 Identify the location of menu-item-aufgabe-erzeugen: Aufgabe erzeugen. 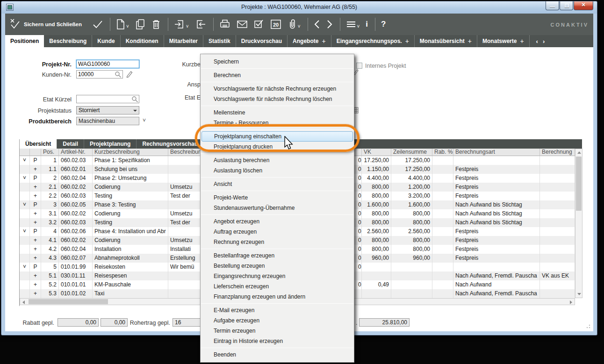
(277, 321).